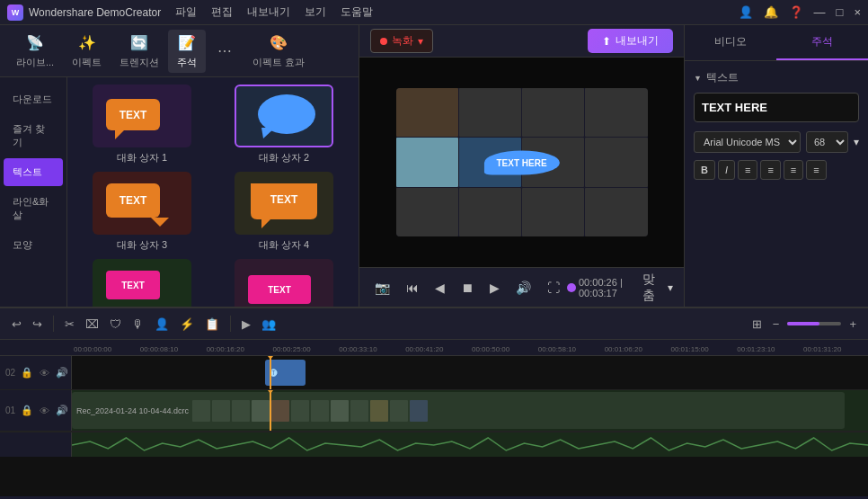  Describe the element at coordinates (33, 245) in the screenshot. I see `sidebar-item-shapes: 모양` at that location.